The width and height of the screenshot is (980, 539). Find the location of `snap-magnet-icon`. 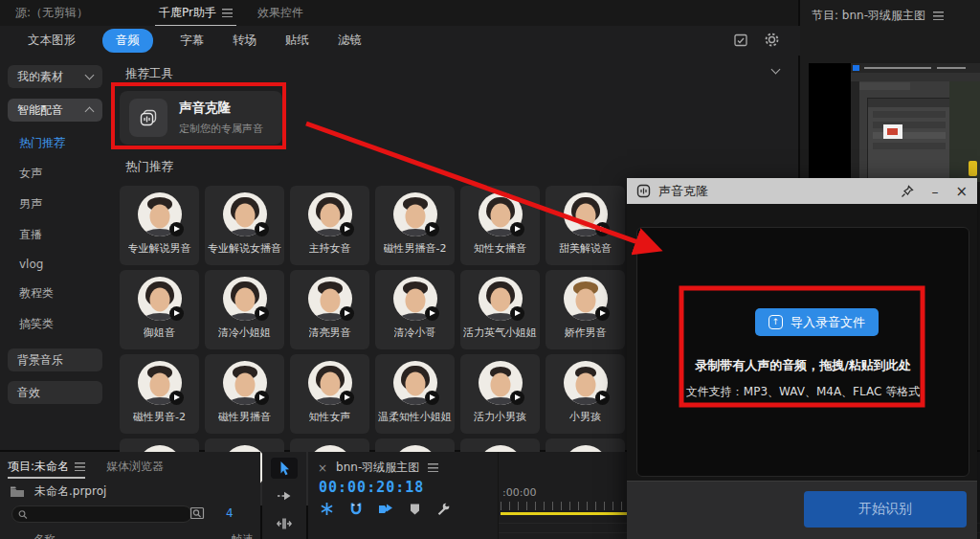

snap-magnet-icon is located at coordinates (356, 509).